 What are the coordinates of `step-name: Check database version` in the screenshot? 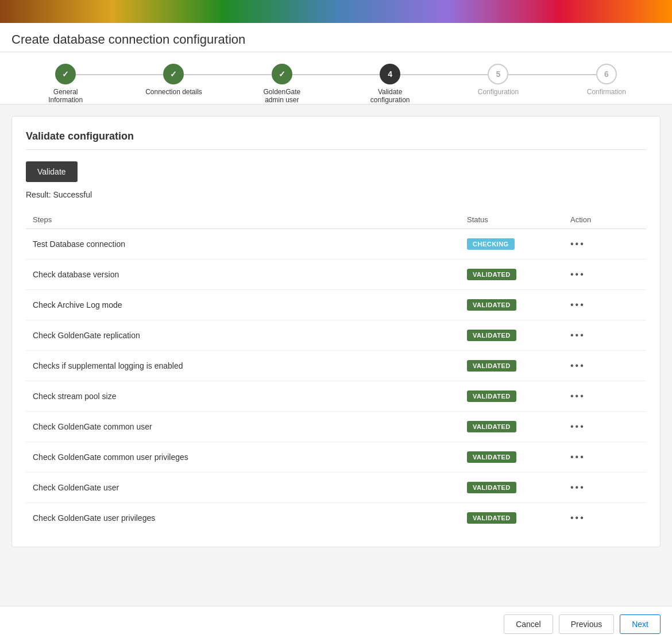 It's located at (250, 274).